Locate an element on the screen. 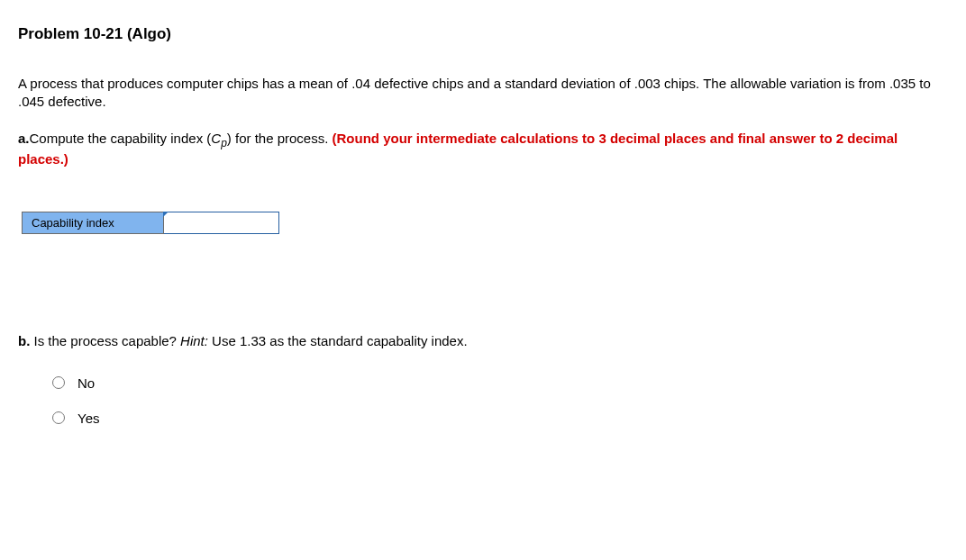 The height and width of the screenshot is (560, 966). answer-input-cell is located at coordinates (222, 223).